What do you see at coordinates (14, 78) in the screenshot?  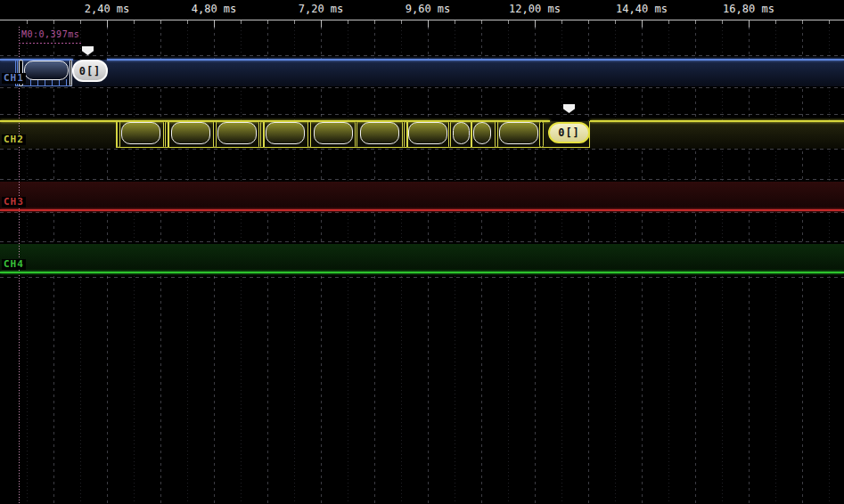 I see `channel-label-ch1: CH1` at bounding box center [14, 78].